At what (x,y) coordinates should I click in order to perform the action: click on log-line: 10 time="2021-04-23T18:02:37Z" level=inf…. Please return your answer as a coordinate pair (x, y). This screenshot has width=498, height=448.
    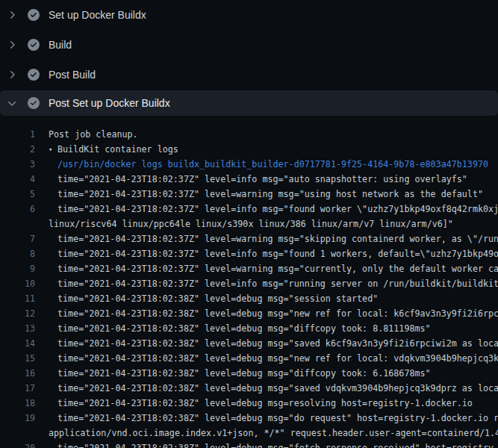
    Looking at the image, I should click on (249, 284).